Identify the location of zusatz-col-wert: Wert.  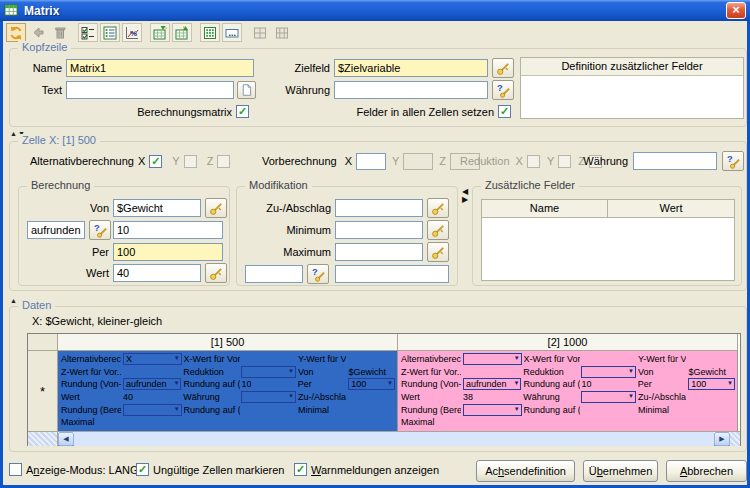
(671, 208).